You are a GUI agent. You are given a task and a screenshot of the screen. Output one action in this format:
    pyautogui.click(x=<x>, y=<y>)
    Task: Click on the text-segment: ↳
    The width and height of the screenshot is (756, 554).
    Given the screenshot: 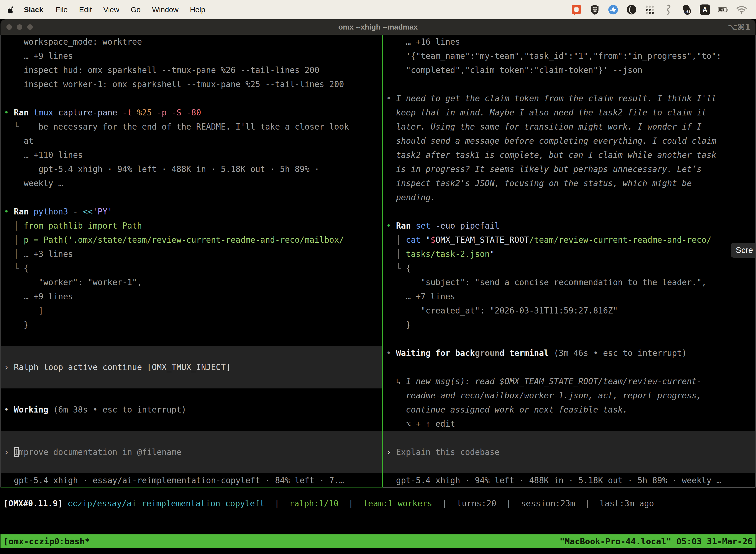 What is the action you would take?
    pyautogui.click(x=396, y=382)
    